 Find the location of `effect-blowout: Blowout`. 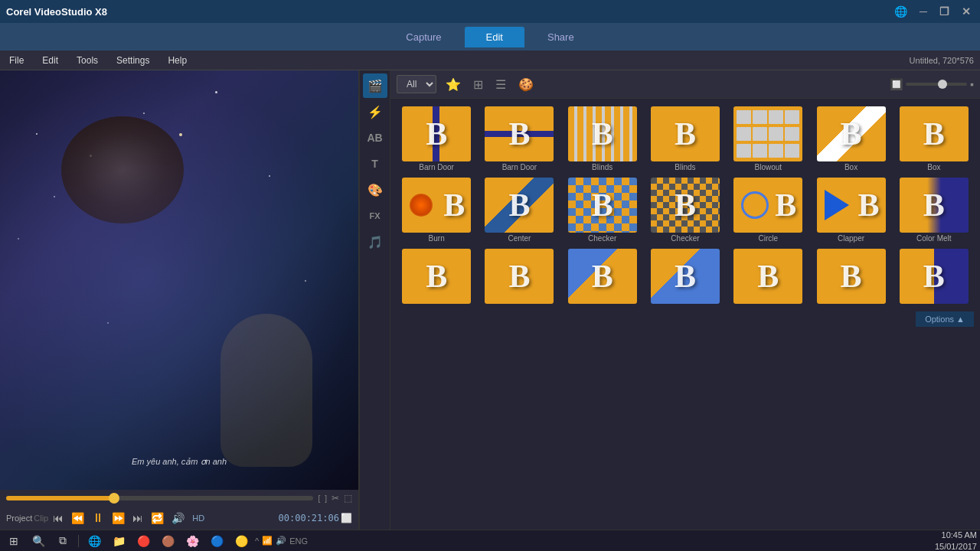

effect-blowout: Blowout is located at coordinates (768, 139).